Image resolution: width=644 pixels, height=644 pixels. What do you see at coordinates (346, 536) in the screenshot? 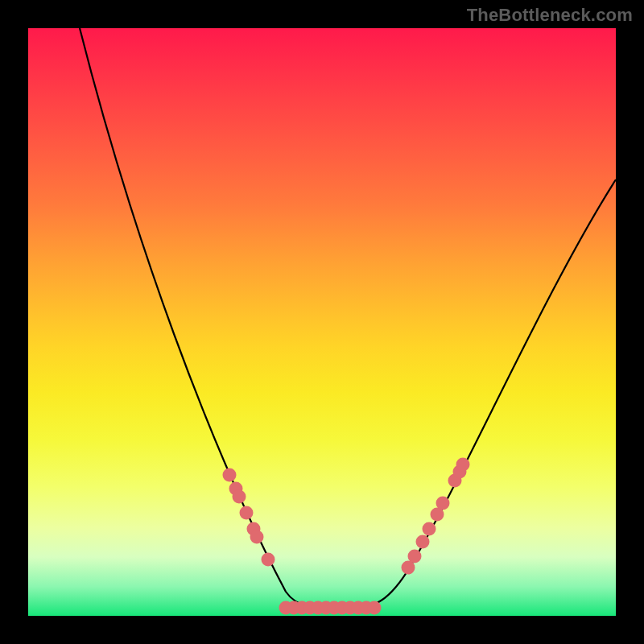
I see `dots-group` at bounding box center [346, 536].